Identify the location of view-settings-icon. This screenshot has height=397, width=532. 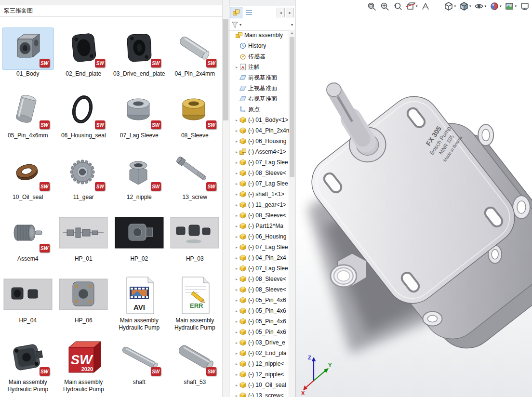
(525, 6).